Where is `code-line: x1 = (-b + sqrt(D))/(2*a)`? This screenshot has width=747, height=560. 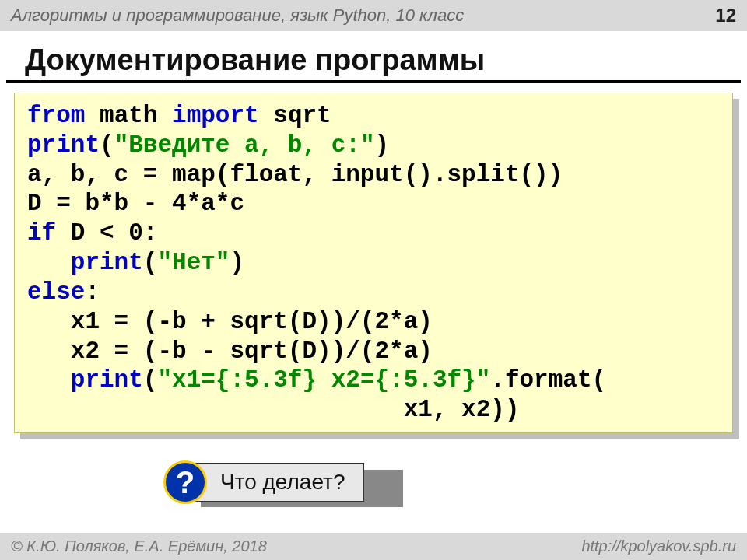
code-line: x1 = (-b + sqrt(D))/(2*a) is located at coordinates (252, 322).